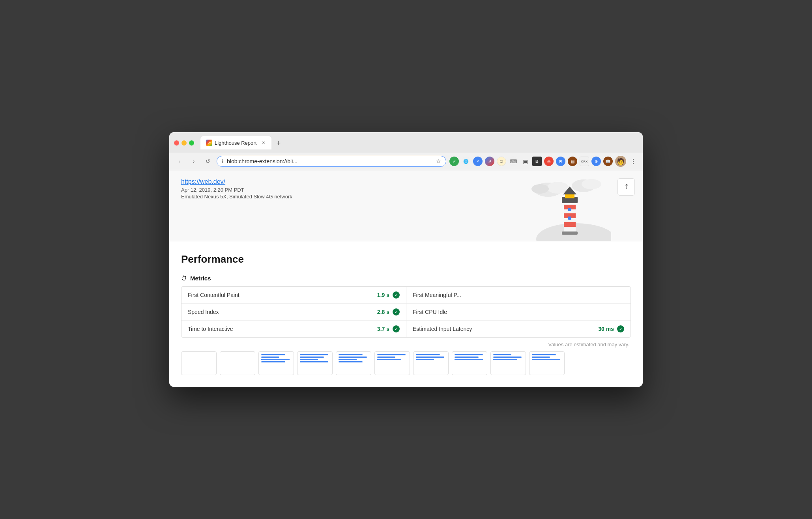 This screenshot has width=812, height=519. What do you see at coordinates (608, 161) in the screenshot?
I see `extension-book: 📖` at bounding box center [608, 161].